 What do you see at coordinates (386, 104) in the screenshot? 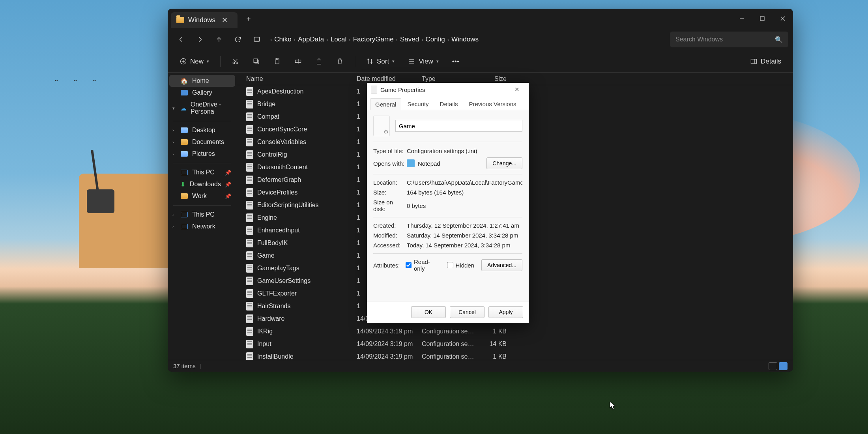
I see `tab-general: General` at bounding box center [386, 104].